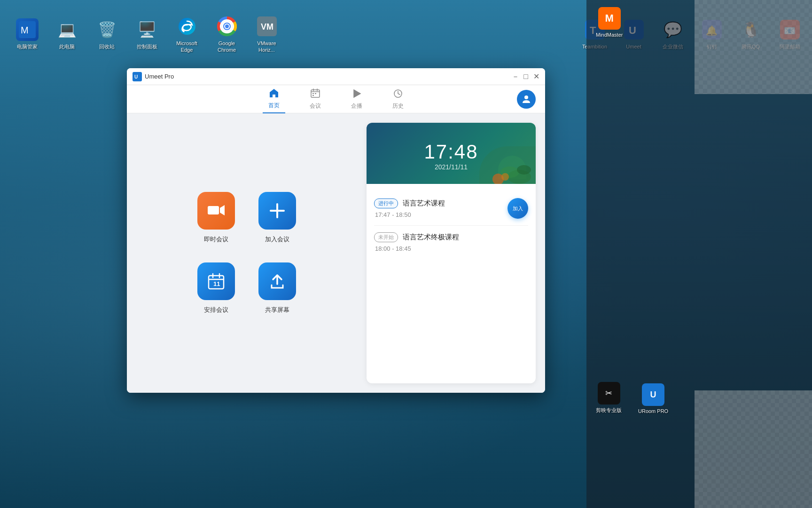 The height and width of the screenshot is (508, 812). Describe the element at coordinates (274, 94) in the screenshot. I see `home-icon` at that location.